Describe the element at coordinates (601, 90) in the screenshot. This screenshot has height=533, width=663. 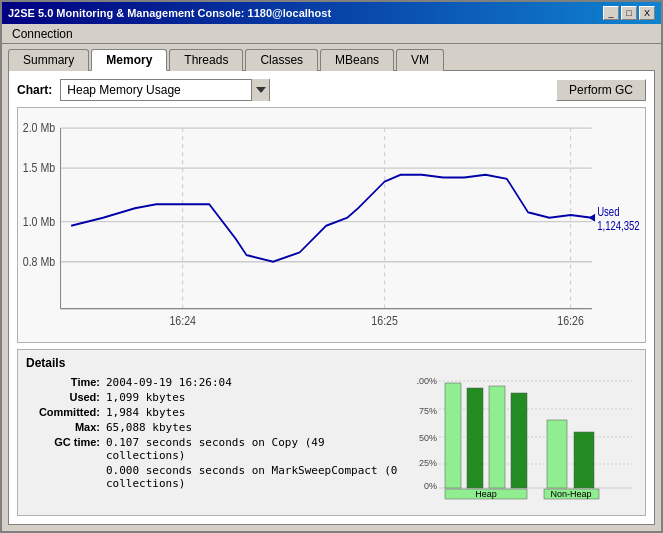
I see `perform-gc-button: Perform GC` at that location.